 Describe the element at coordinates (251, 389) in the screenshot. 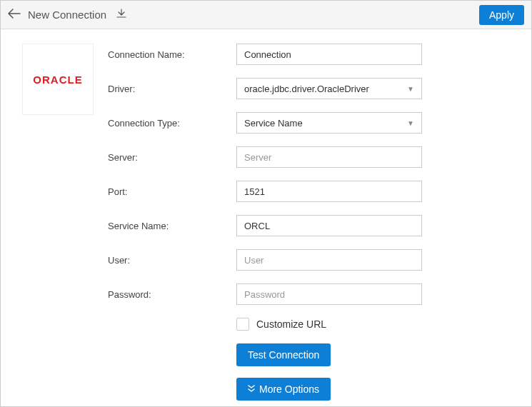

I see `expand-down-icon` at that location.